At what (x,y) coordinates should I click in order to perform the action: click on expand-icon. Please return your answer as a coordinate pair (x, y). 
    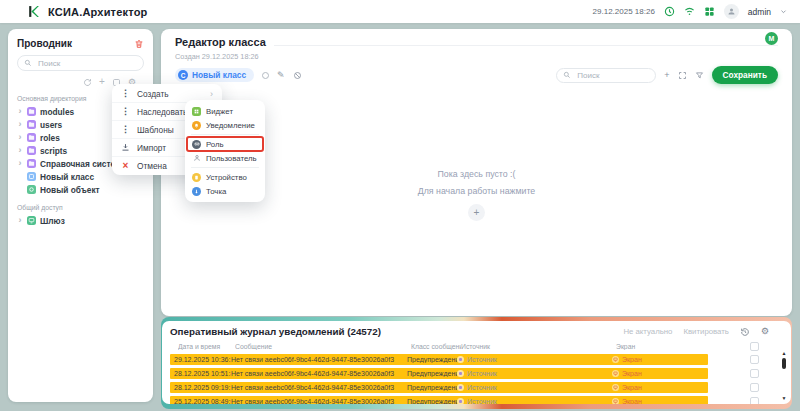
    Looking at the image, I should click on (682, 76).